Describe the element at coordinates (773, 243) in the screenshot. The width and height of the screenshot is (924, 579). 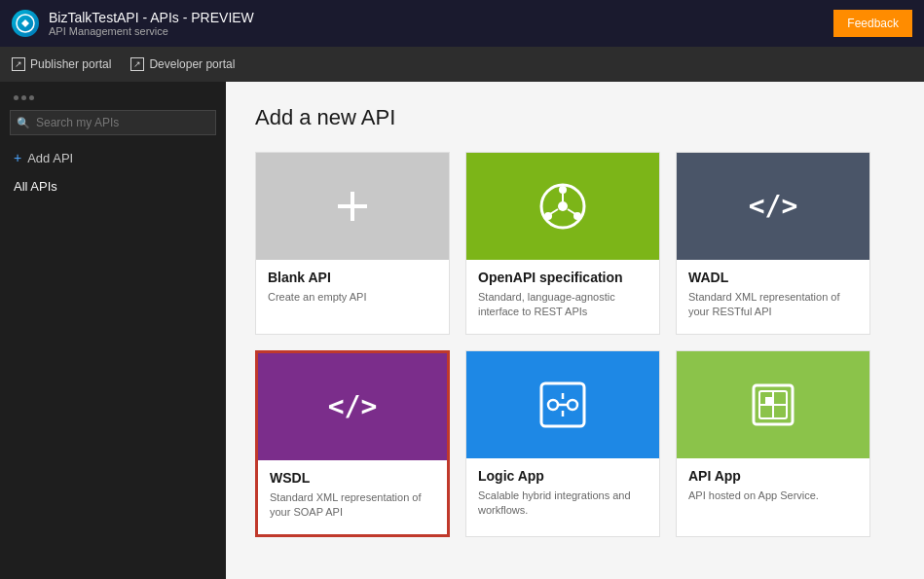
I see `card-wadl: </> WADL Standard XML representation of …` at that location.